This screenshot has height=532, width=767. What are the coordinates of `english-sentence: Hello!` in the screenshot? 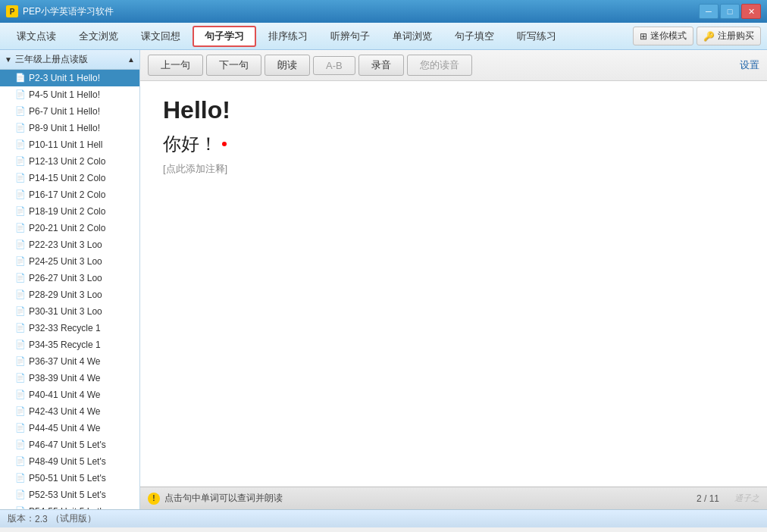 It's located at (453, 111).